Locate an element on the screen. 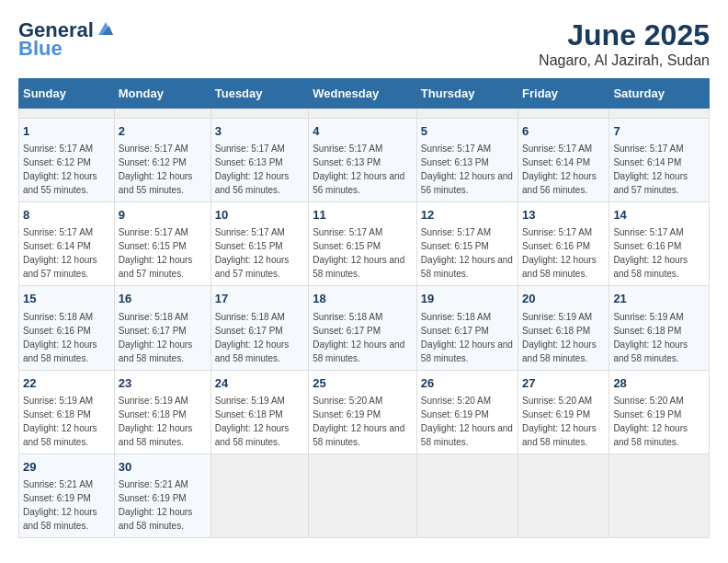  day-number: 17 is located at coordinates (259, 299).